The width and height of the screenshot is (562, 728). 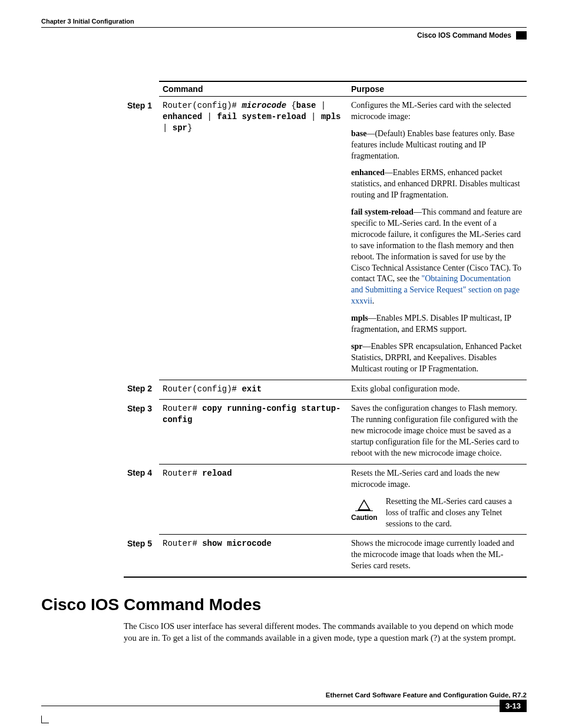 I want to click on page-footer: Ethernet Card Software Feature and Confi…, so click(x=284, y=707).